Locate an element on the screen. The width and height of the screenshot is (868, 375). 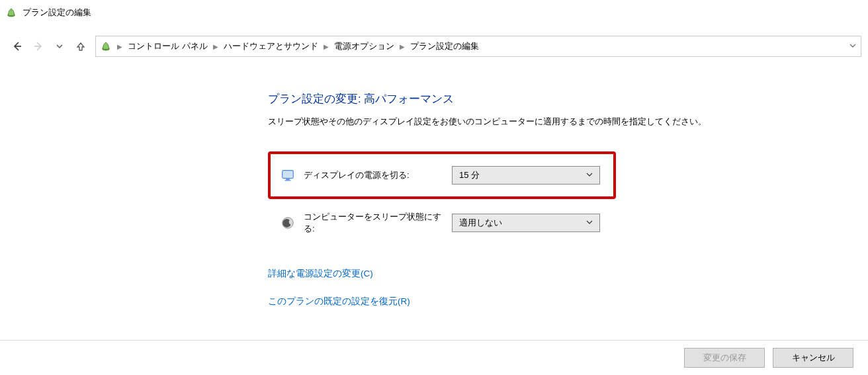
breadcrumb-dropdown-button is located at coordinates (853, 46).